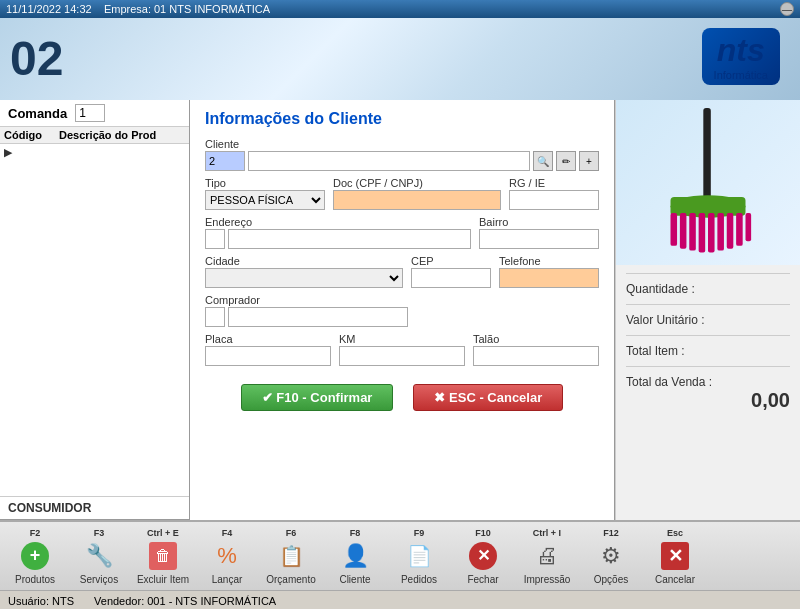 The width and height of the screenshot is (800, 609). Describe the element at coordinates (554, 200) in the screenshot. I see `rg-input` at that location.